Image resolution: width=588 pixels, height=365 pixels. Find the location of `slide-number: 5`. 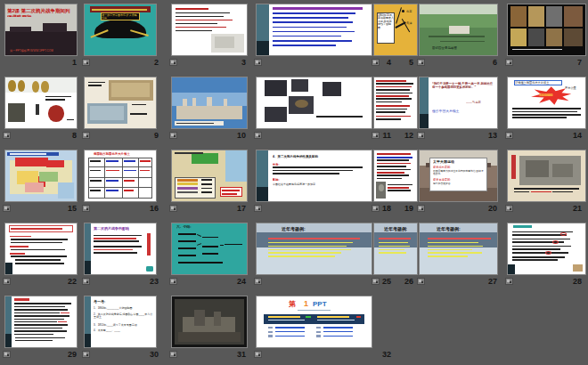

slide-number: 5 is located at coordinates (412, 62).